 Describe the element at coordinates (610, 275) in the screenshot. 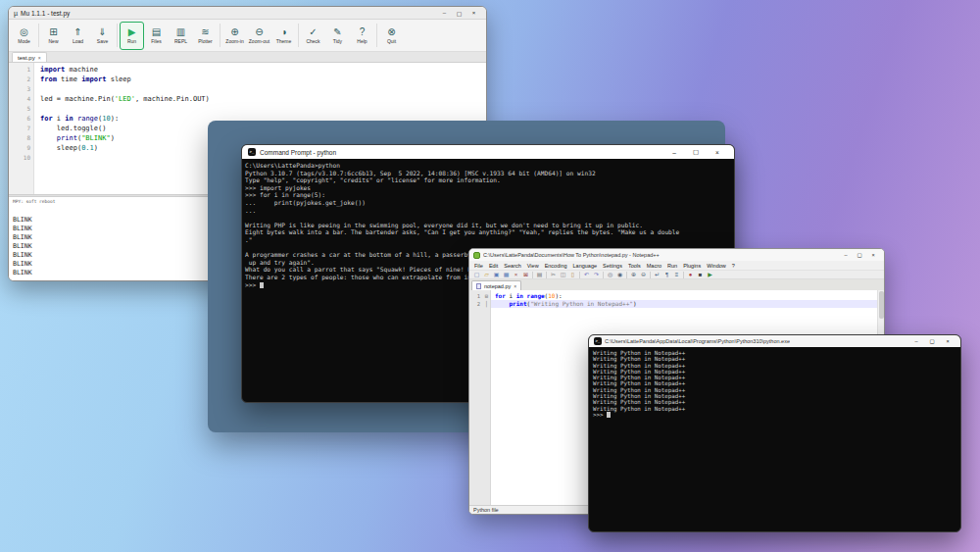

I see `npp-find-button: ◎` at that location.